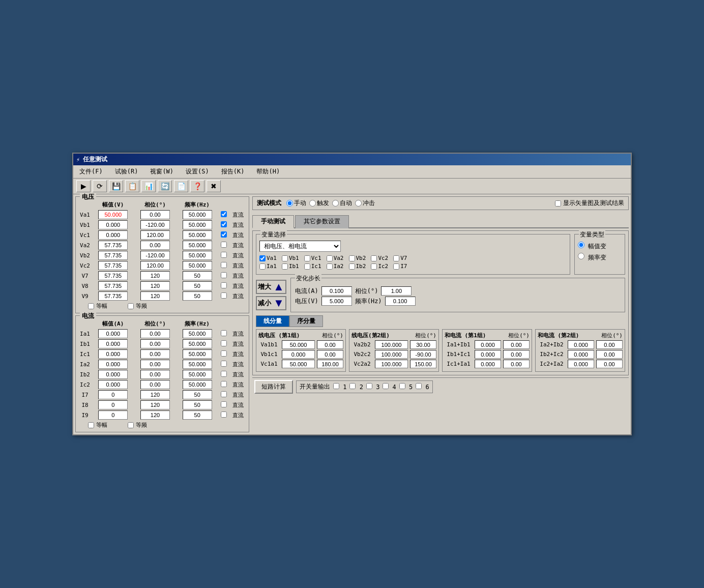 This screenshot has width=704, height=588. Describe the element at coordinates (356, 387) in the screenshot. I see `switch-2: 2` at that location.